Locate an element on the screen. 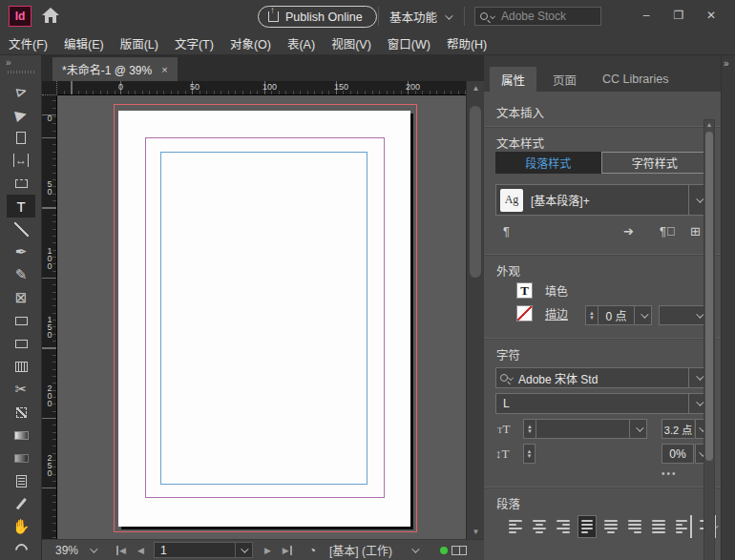 Image resolution: width=735 pixels, height=560 pixels. menu-item-0: 文件(F) is located at coordinates (29, 44).